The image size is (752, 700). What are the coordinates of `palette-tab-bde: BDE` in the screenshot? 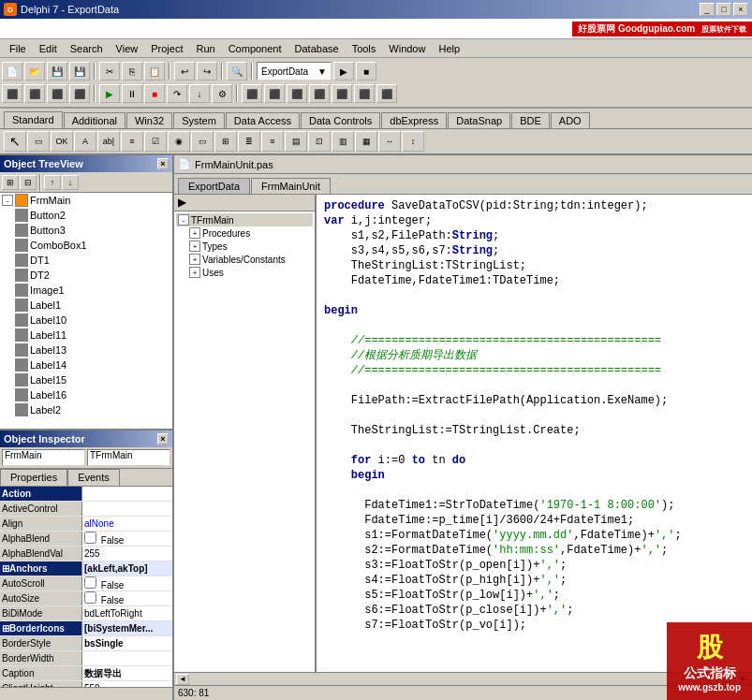 It's located at (530, 120).